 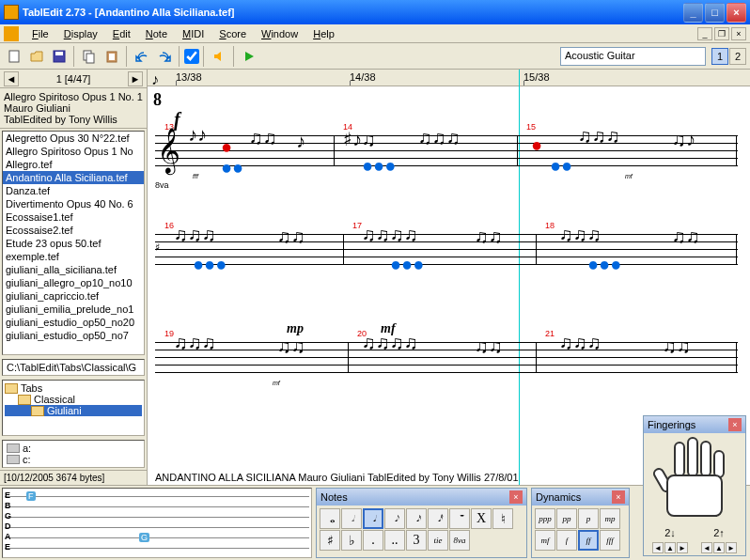 What do you see at coordinates (438, 519) in the screenshot?
I see `note-duration-button: 𝅘𝅥𝅰` at bounding box center [438, 519].